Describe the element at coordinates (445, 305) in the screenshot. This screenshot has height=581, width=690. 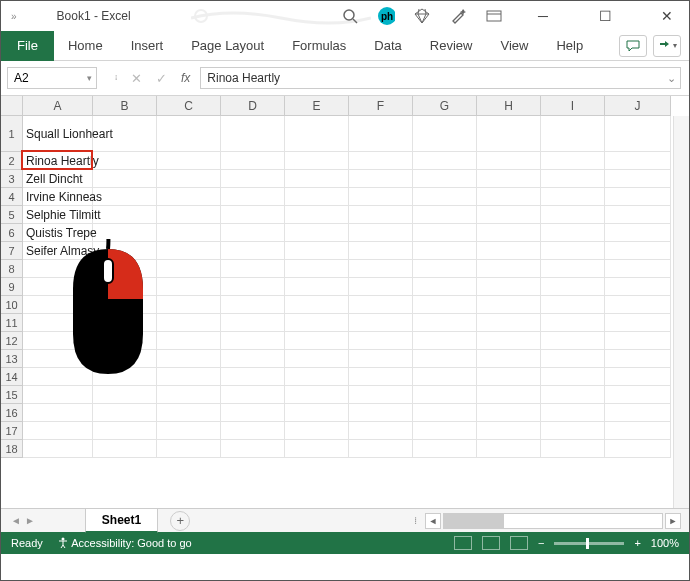
I see `cell-G10` at that location.